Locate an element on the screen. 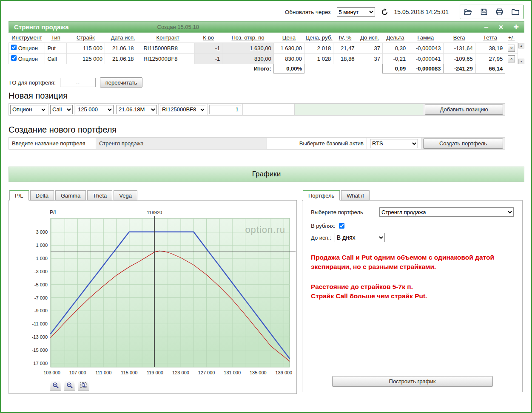 This screenshot has width=532, height=413. tab-portfolio: Портфель is located at coordinates (321, 195).